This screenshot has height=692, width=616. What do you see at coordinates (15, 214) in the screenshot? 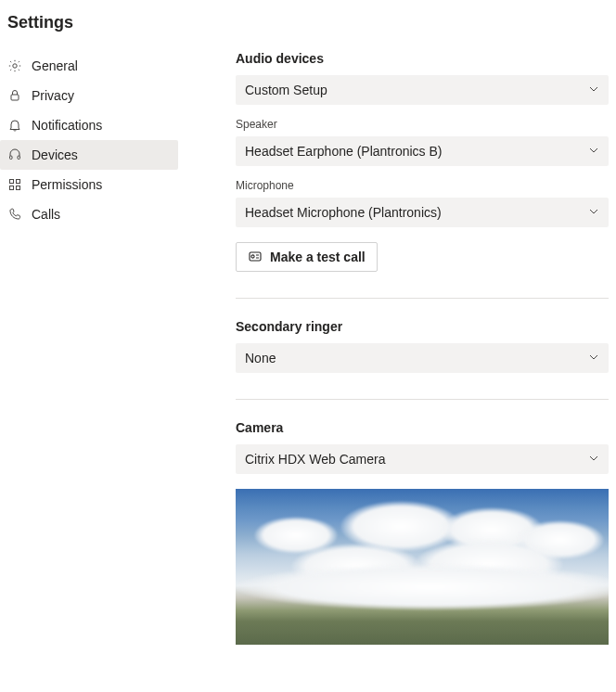
I see `phone-icon` at bounding box center [15, 214].